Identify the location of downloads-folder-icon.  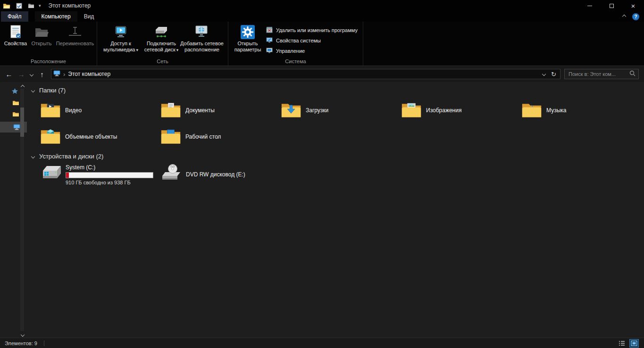
(291, 110).